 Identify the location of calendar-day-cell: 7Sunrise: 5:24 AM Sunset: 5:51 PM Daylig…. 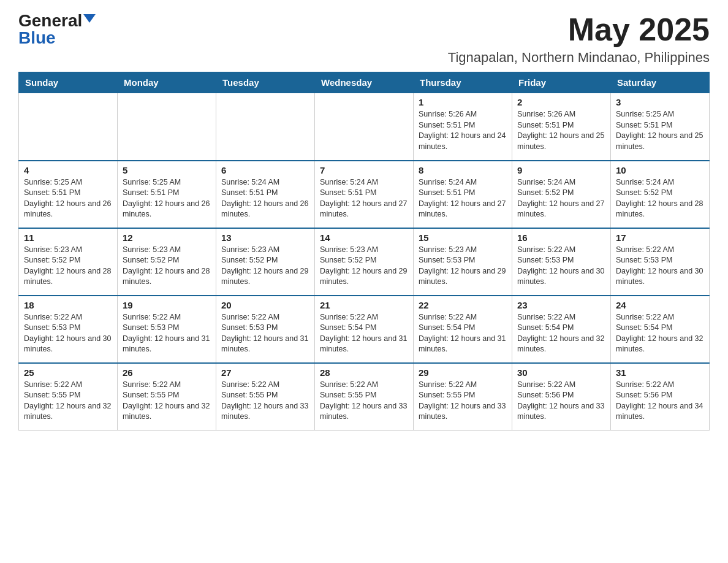
(364, 194).